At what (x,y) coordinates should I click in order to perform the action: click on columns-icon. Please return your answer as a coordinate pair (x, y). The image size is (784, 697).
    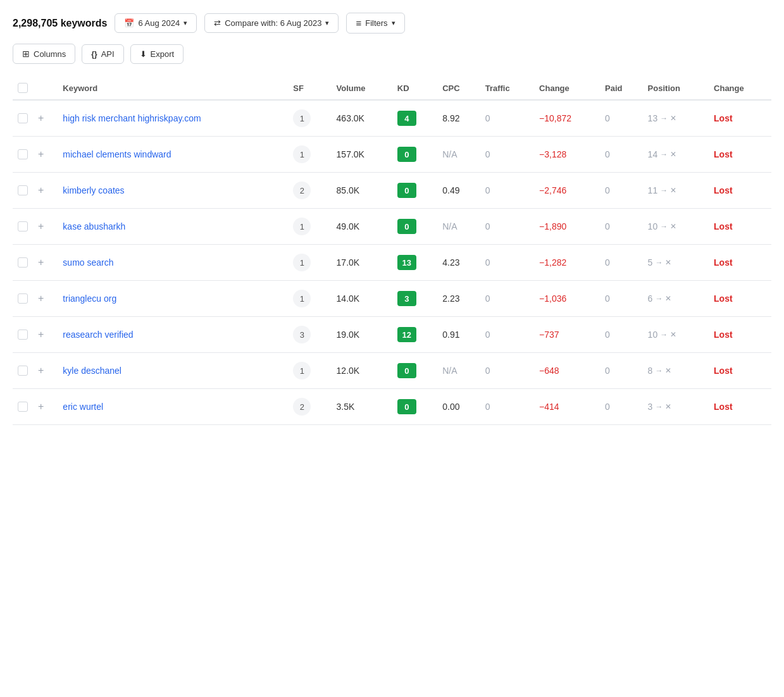
    Looking at the image, I should click on (26, 54).